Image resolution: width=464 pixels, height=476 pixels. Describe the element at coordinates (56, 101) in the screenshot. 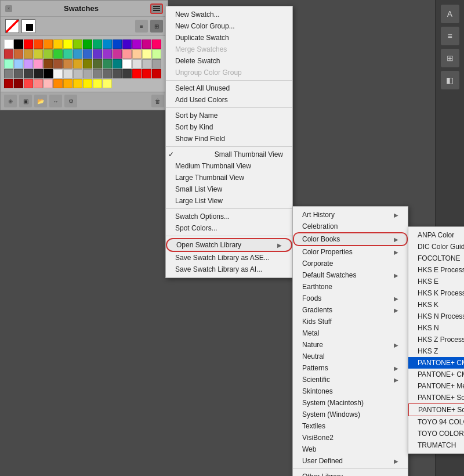

I see `replace-swatch-button: ↔` at that location.